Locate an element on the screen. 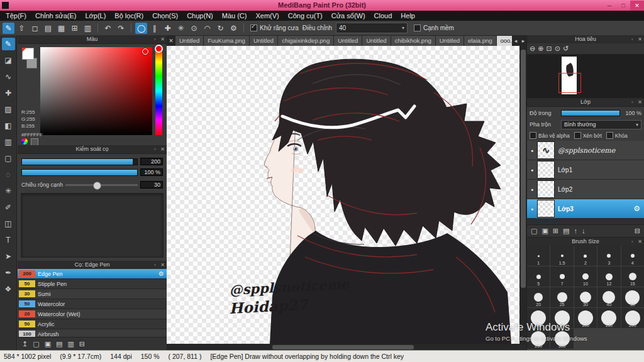 The height and width of the screenshot is (362, 644). layout-icon: ▥ is located at coordinates (88, 28).